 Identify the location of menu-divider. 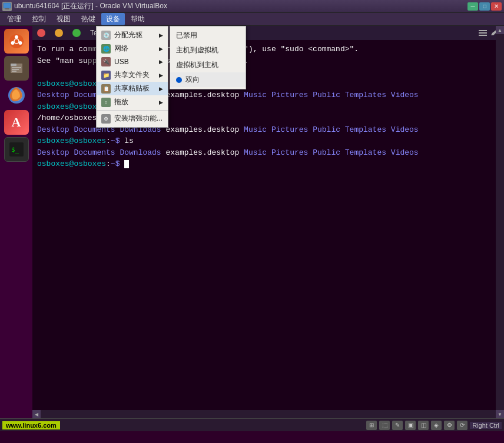
(132, 111).